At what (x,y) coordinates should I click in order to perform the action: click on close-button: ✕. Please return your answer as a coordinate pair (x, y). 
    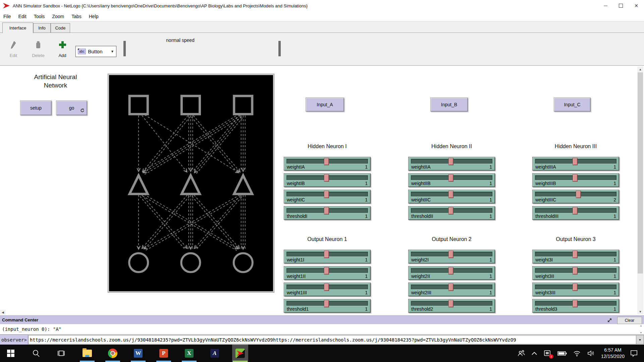
    Looking at the image, I should click on (636, 6).